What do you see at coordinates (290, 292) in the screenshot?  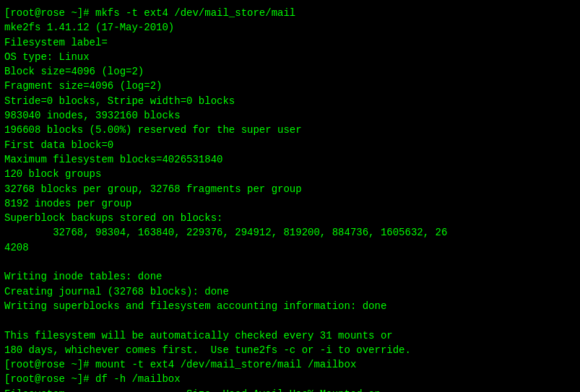 I see `terminal-line: Creating journal (32768 blocks): done` at bounding box center [290, 292].